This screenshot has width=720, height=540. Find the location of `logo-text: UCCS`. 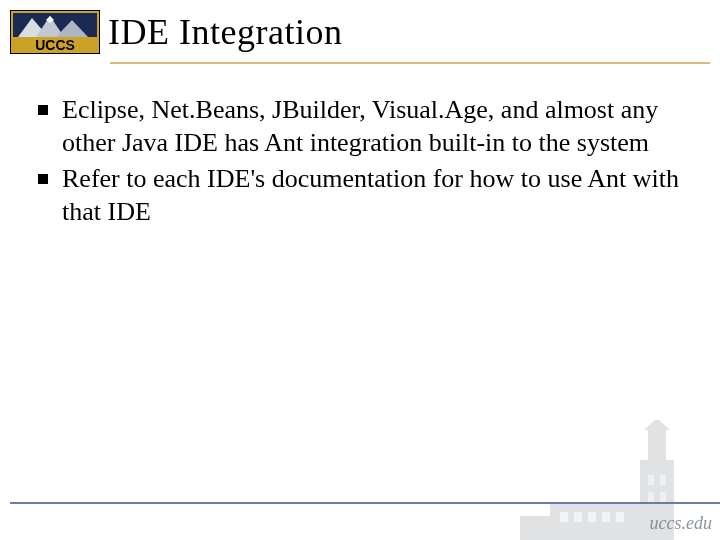

logo-text: UCCS is located at coordinates (55, 45).